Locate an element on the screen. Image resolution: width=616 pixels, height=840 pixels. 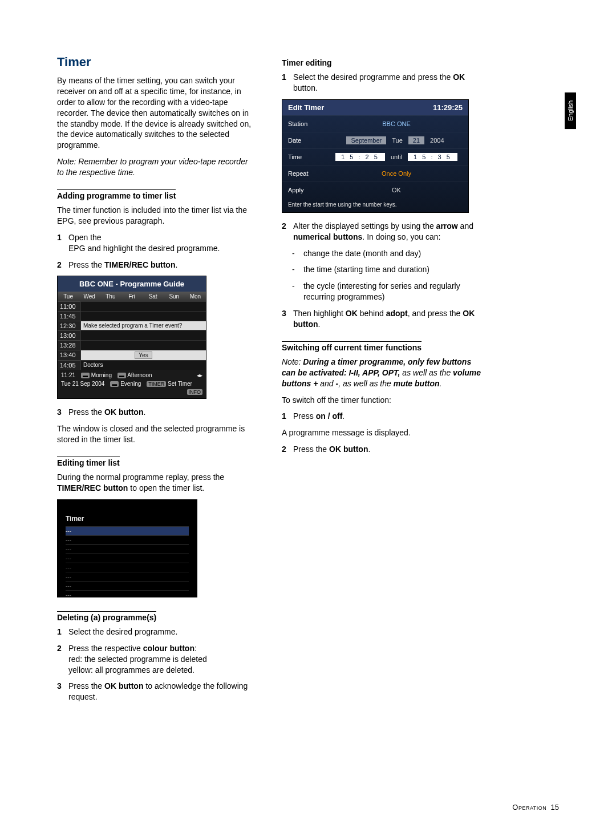
switch-off-note: Note: During a timer programme, only few… is located at coordinates (382, 373).